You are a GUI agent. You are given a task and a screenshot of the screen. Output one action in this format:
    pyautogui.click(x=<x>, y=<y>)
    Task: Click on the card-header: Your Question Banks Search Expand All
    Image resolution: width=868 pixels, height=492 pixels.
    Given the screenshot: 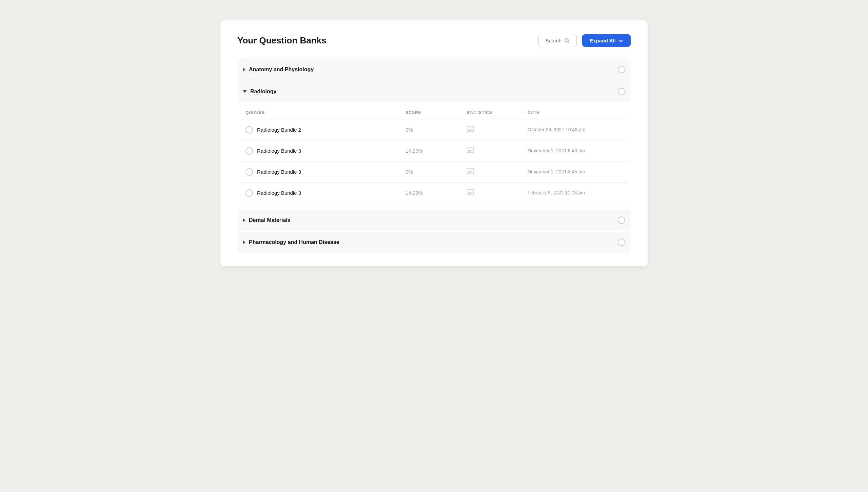 What is the action you would take?
    pyautogui.click(x=434, y=41)
    